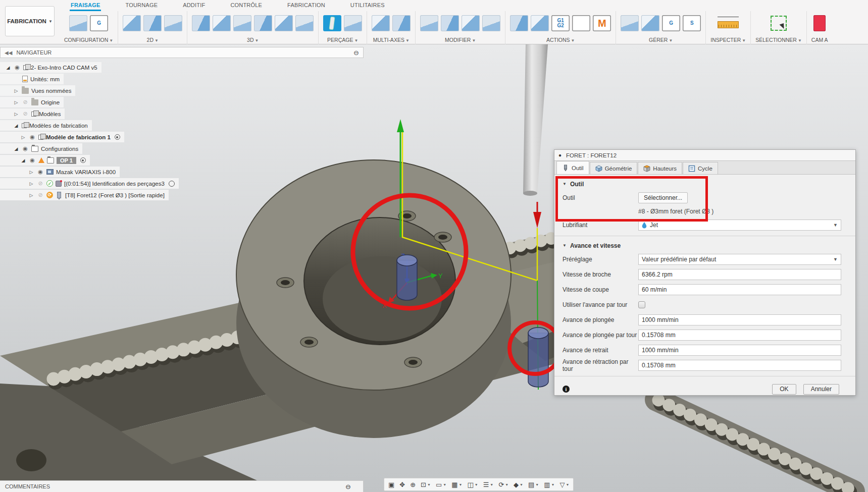 The image size is (868, 492). Describe the element at coordinates (642, 305) in the screenshot. I see `feed-per-rev-checkbox` at that location.